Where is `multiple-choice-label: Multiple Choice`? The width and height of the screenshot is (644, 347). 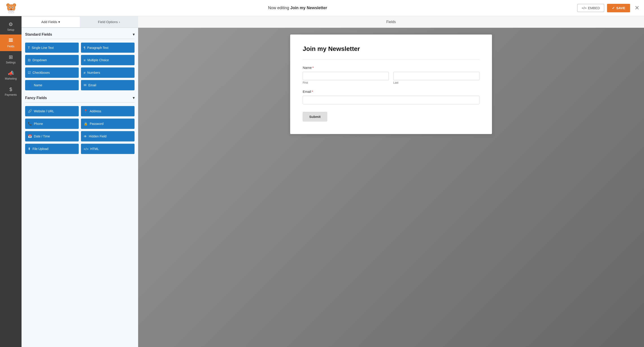 multiple-choice-label: Multiple Choice is located at coordinates (98, 60).